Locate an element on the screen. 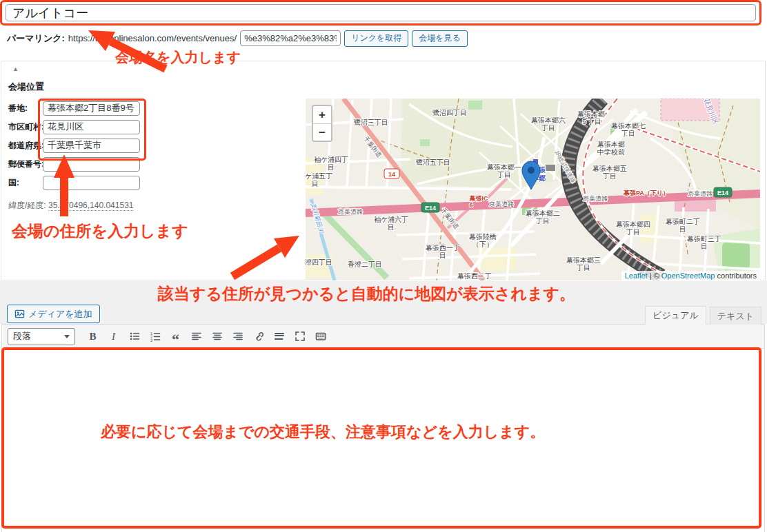 This screenshot has height=532, width=767. leaflet-link: Leaflet is located at coordinates (636, 276).